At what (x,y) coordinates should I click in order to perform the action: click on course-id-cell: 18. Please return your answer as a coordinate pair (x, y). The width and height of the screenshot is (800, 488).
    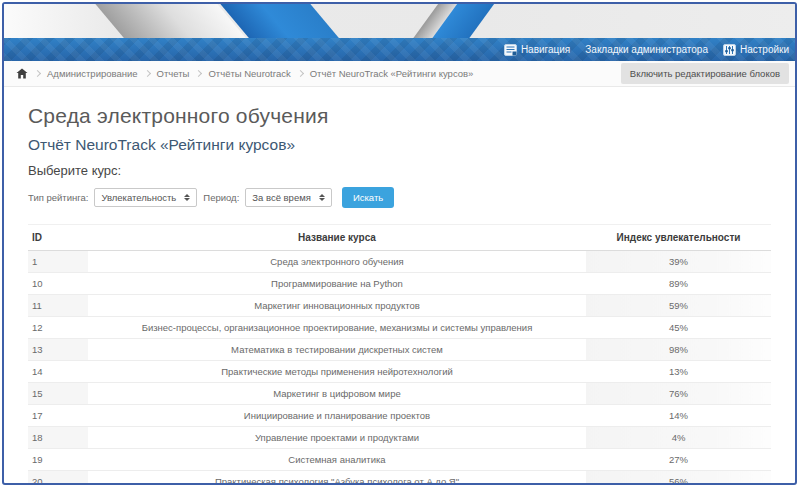
    Looking at the image, I should click on (58, 438).